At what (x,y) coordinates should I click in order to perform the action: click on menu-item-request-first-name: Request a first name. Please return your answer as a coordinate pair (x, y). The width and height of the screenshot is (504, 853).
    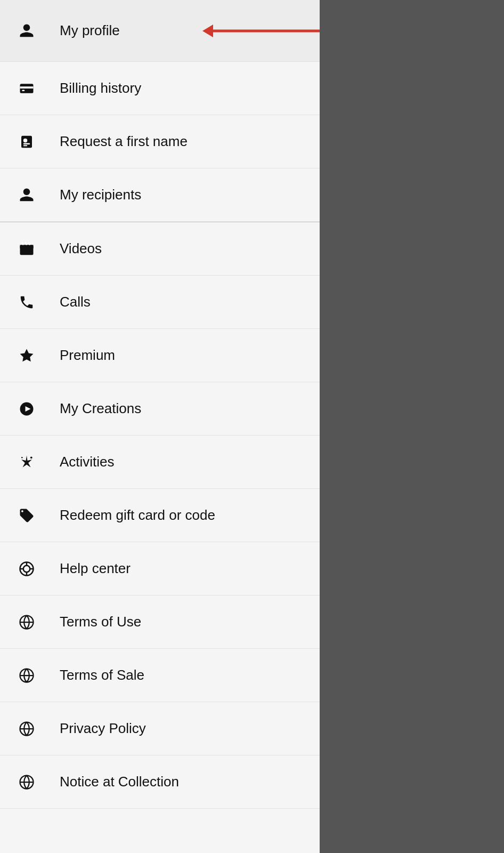
    Looking at the image, I should click on (160, 142).